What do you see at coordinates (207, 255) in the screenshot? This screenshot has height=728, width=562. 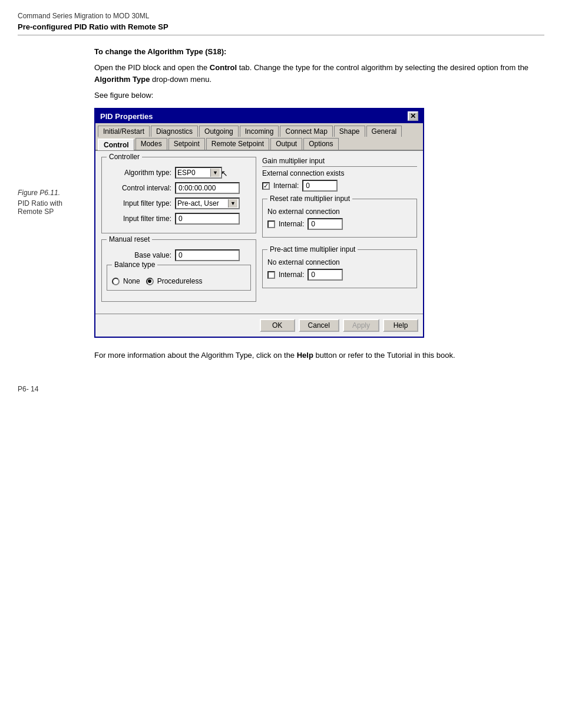 I see `base-value-input` at bounding box center [207, 255].